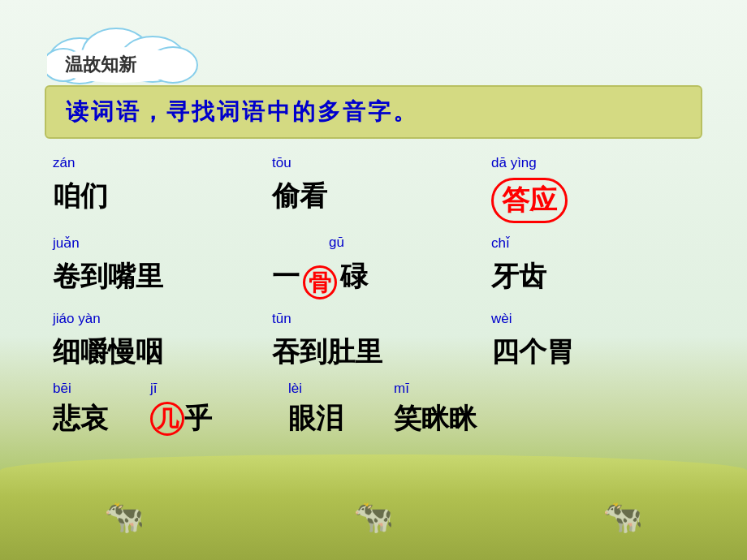 This screenshot has width=747, height=560. What do you see at coordinates (354, 276) in the screenshot?
I see `chinese-lu: 碌` at bounding box center [354, 276].